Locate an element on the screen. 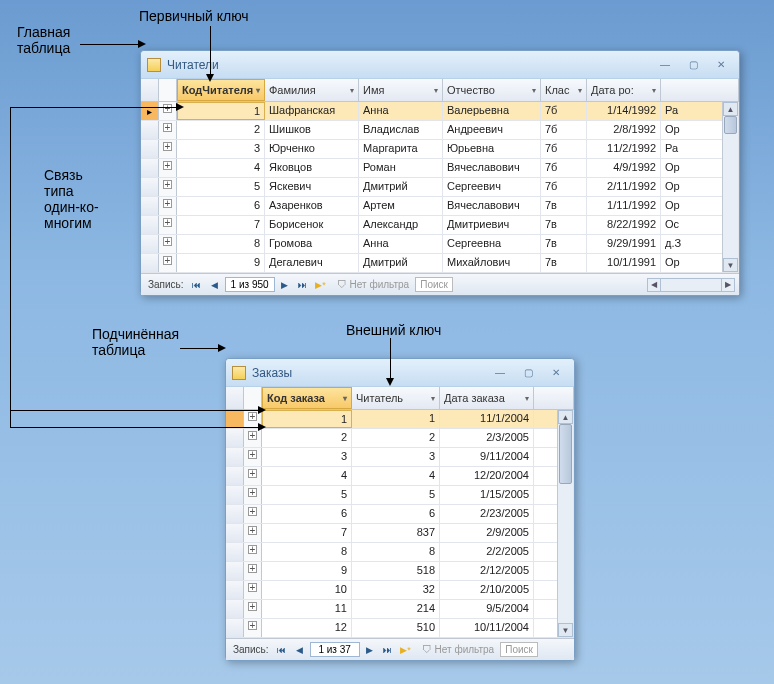 The width and height of the screenshot is (774, 684). cell-order-id: 2 is located at coordinates (307, 438).